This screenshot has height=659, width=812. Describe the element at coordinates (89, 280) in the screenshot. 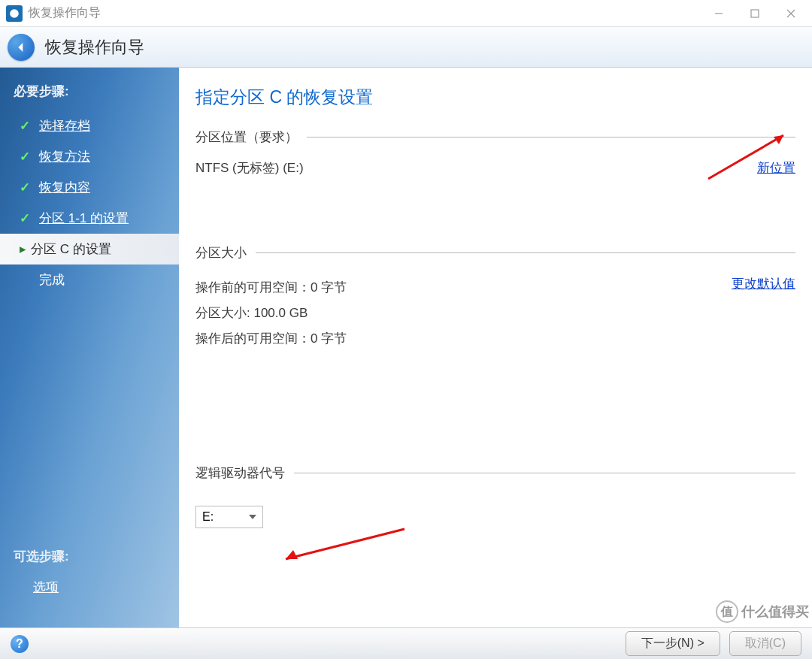

I see `step-finish: 完成` at that location.